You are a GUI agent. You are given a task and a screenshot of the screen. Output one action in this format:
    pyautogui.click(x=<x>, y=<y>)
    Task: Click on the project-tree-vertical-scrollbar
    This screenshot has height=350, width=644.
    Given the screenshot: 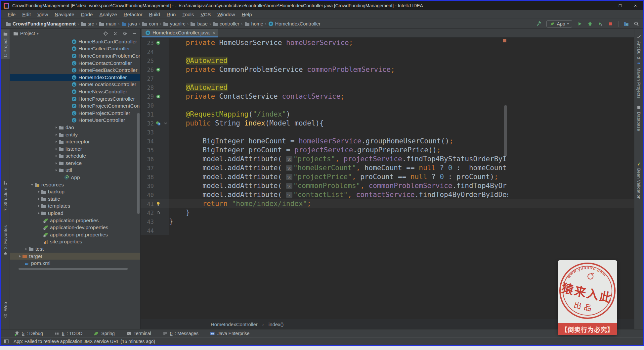 What is the action you would take?
    pyautogui.click(x=138, y=164)
    